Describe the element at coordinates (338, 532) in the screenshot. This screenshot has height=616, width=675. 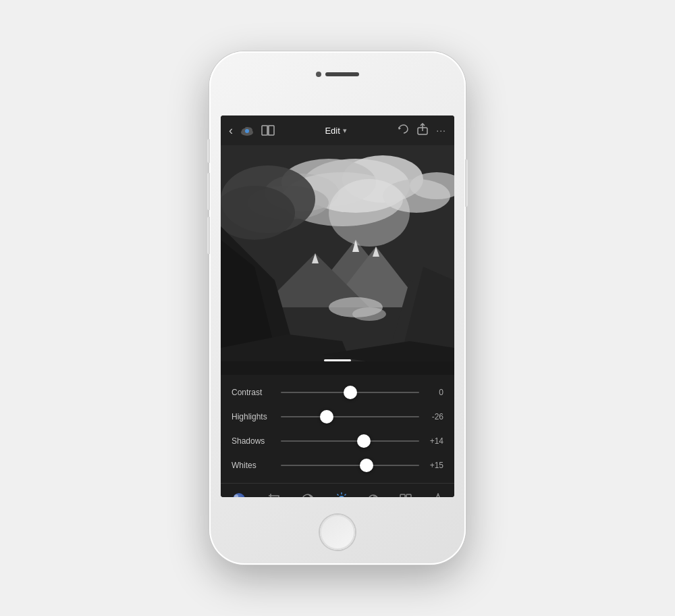
I see `home-button` at that location.